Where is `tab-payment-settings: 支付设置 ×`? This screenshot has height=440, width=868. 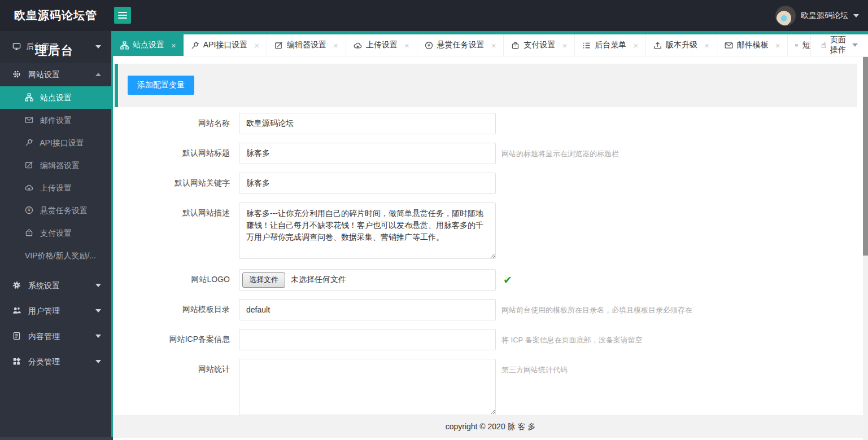 tab-payment-settings: 支付设置 × is located at coordinates (539, 45).